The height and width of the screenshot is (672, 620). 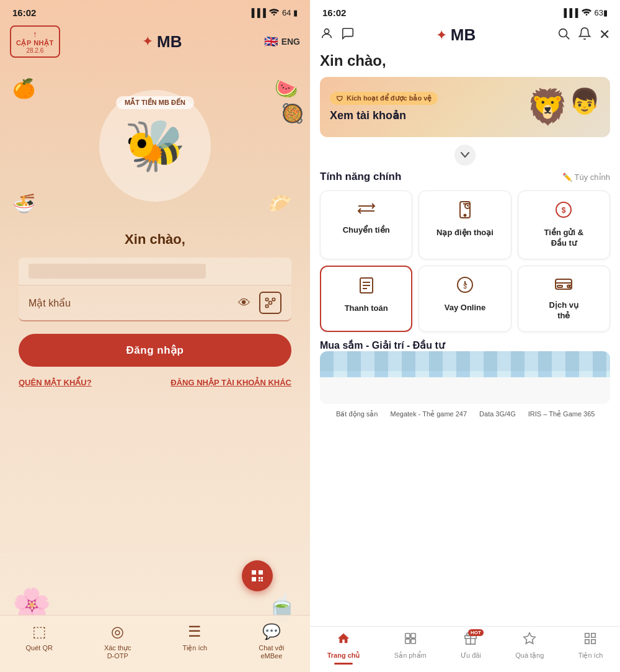 What do you see at coordinates (604, 35) in the screenshot?
I see `close-button: ✕` at bounding box center [604, 35].